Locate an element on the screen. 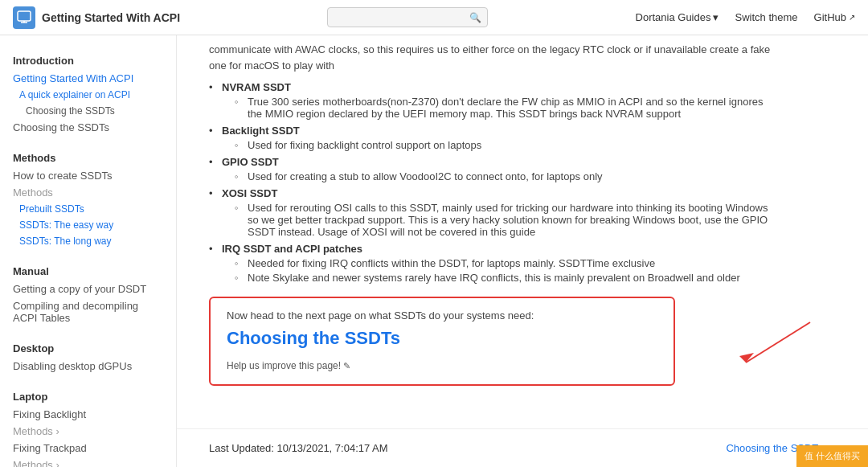 This screenshot has height=467, width=868. switch-theme-link: Switch theme is located at coordinates (766, 18).